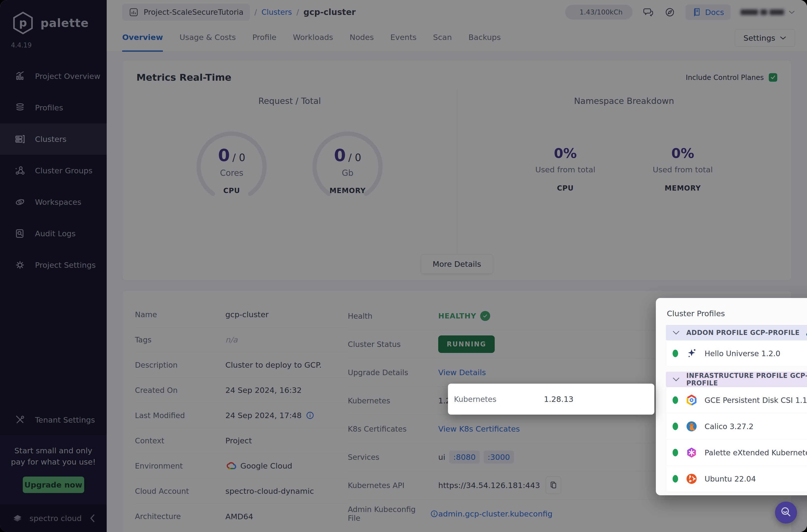 The height and width of the screenshot is (532, 807). What do you see at coordinates (736, 332) in the screenshot?
I see `addon-profile-section-header: ADDON PROFILE GCP-PROFILE PROJ` at bounding box center [736, 332].